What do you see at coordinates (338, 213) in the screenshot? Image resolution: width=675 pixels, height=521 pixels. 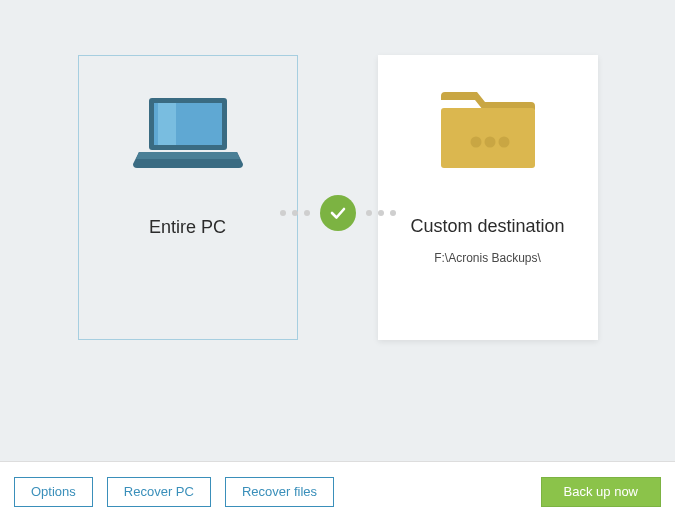 I see `check-badge` at bounding box center [338, 213].